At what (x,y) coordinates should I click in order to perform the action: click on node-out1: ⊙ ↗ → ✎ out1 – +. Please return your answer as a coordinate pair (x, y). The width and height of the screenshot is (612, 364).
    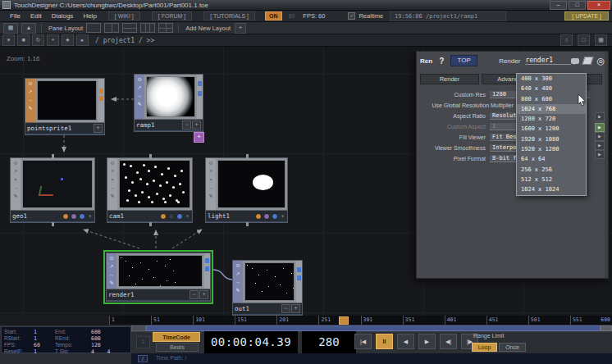
    Looking at the image, I should click on (267, 288).